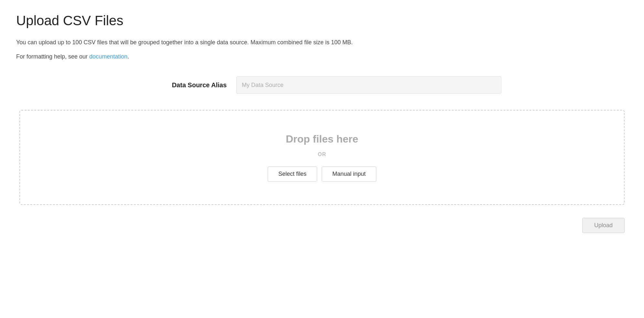 The height and width of the screenshot is (318, 644). What do you see at coordinates (322, 43) in the screenshot?
I see `description-text: You can upload up to 100 CSV files that …` at bounding box center [322, 43].